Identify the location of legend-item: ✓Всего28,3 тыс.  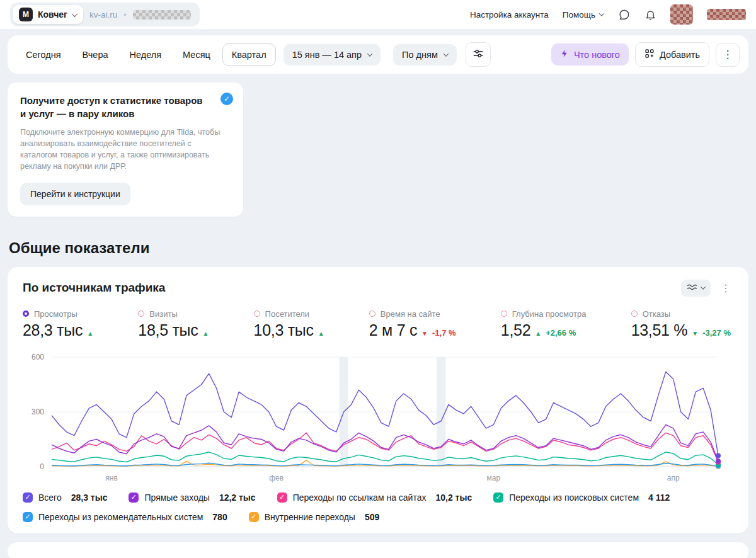
(65, 498).